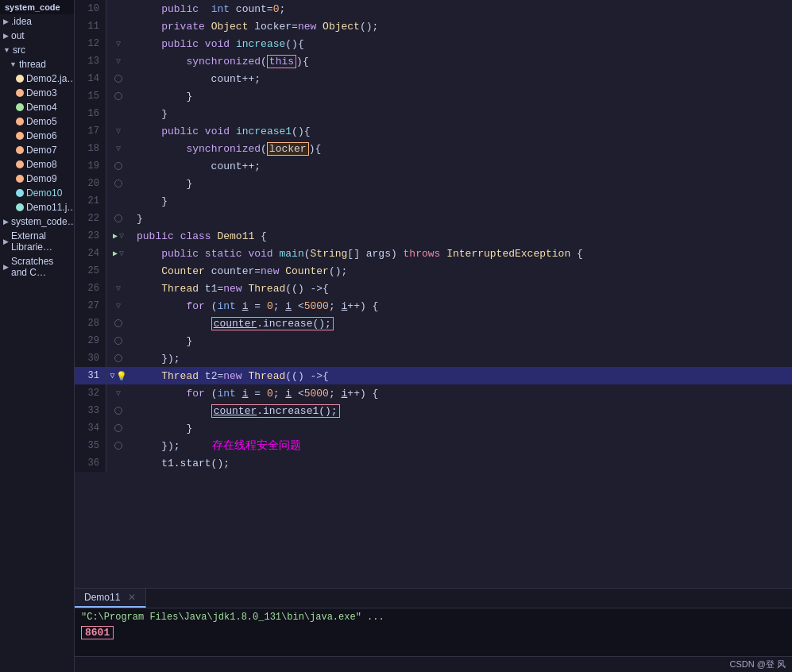  Describe the element at coordinates (461, 79) in the screenshot. I see `line-content: count++;` at that location.